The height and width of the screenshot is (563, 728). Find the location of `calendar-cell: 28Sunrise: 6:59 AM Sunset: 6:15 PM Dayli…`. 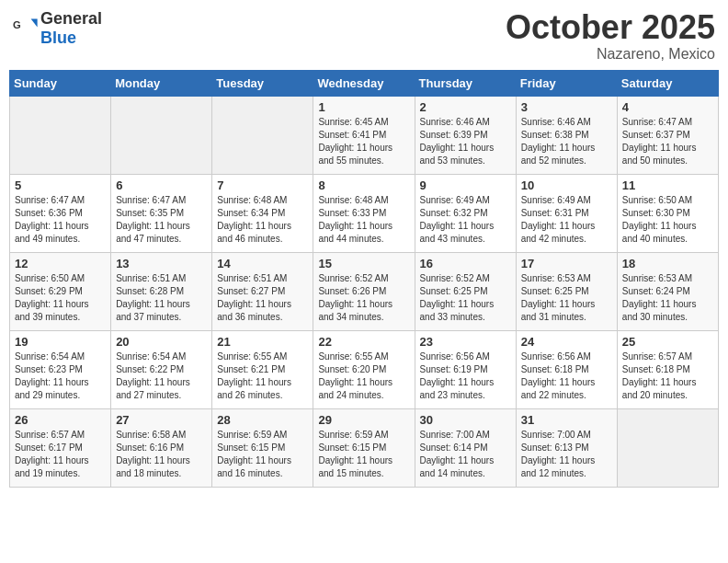

calendar-cell: 28Sunrise: 6:59 AM Sunset: 6:15 PM Dayli… is located at coordinates (263, 447).